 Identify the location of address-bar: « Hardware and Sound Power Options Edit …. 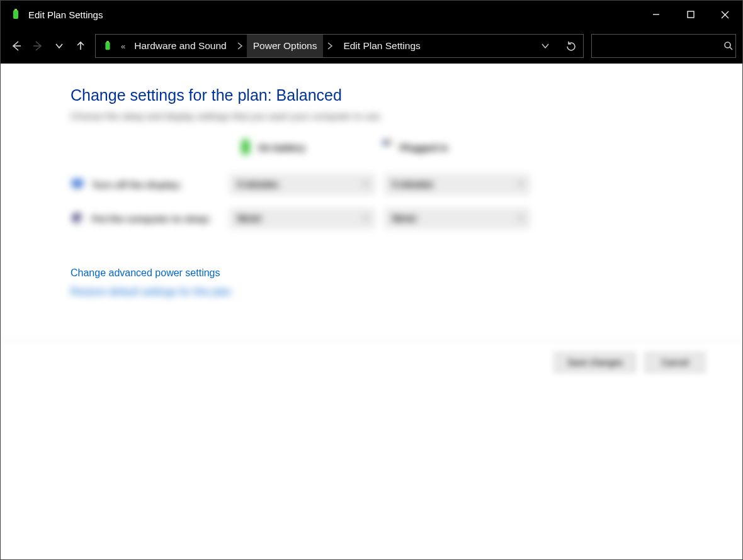
(339, 46).